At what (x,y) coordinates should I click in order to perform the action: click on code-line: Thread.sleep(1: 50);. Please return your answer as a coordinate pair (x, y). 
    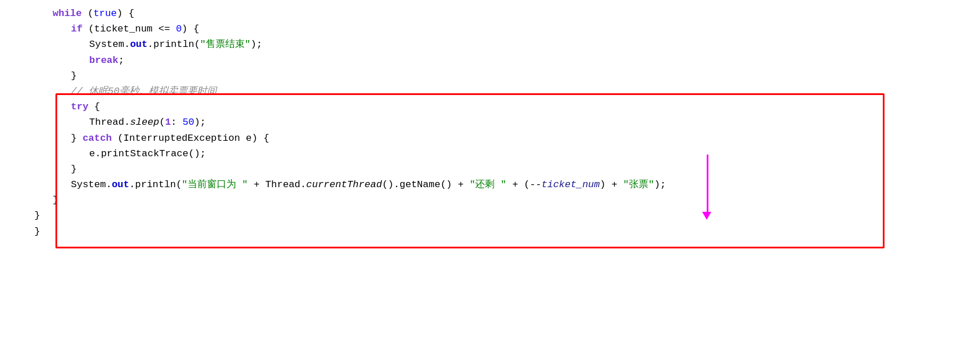
    Looking at the image, I should click on (507, 122).